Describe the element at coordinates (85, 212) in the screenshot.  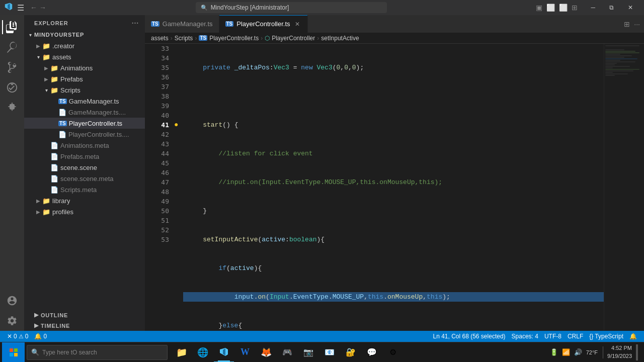
I see `tree-item-profiles: ▶ 📁 profiles` at that location.